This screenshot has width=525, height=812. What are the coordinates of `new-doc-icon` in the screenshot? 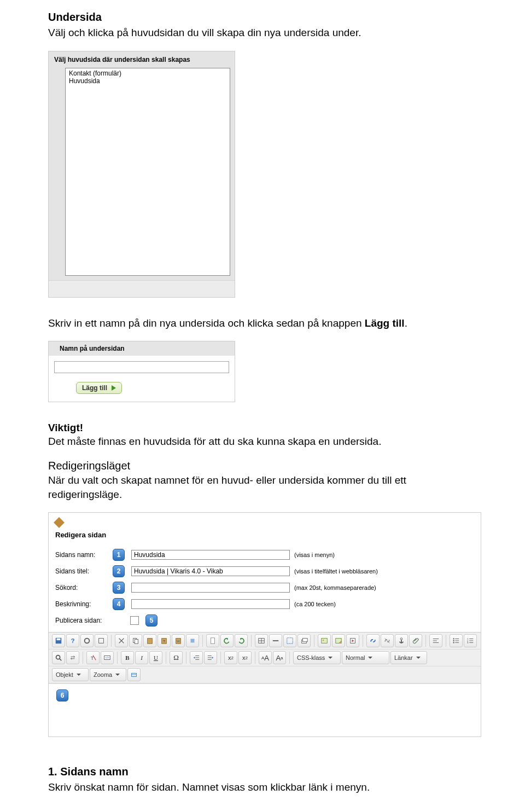 It's located at (213, 641).